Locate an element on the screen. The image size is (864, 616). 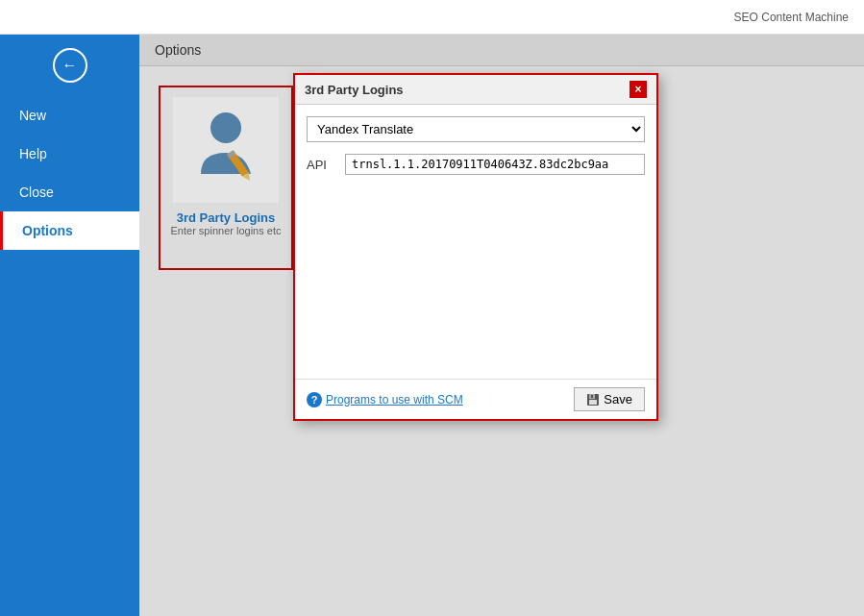
sidebar-item-help: Help is located at coordinates (69, 154).